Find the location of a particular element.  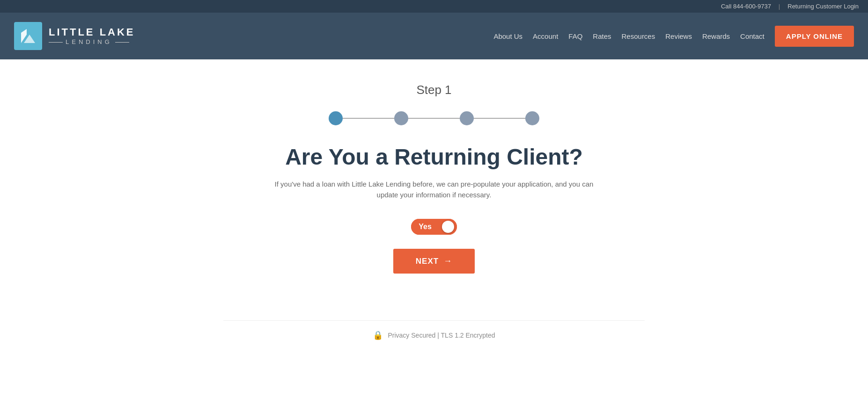

next-label: NEXT is located at coordinates (427, 261).